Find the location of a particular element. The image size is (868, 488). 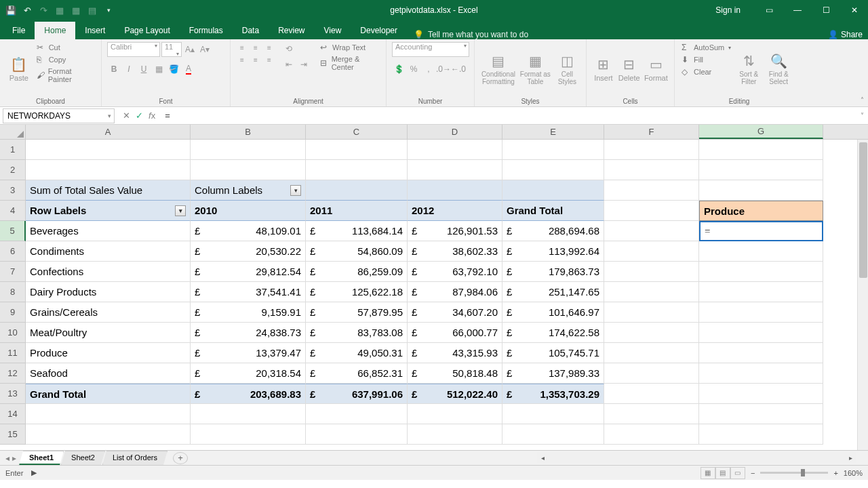

cell: £101,646.97 is located at coordinates (553, 312).